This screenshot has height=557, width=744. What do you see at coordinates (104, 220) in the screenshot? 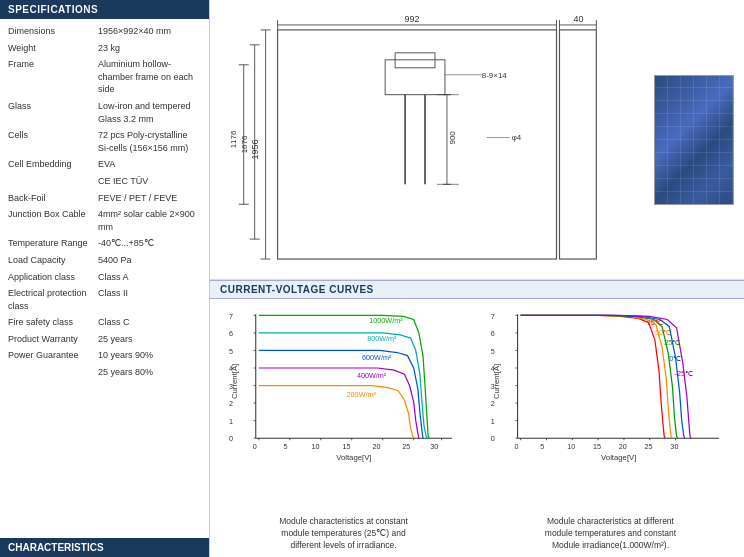
I see `spec-junctionbox: Junction Box Cable 4mm² solar cable 2×90…` at bounding box center [104, 220].